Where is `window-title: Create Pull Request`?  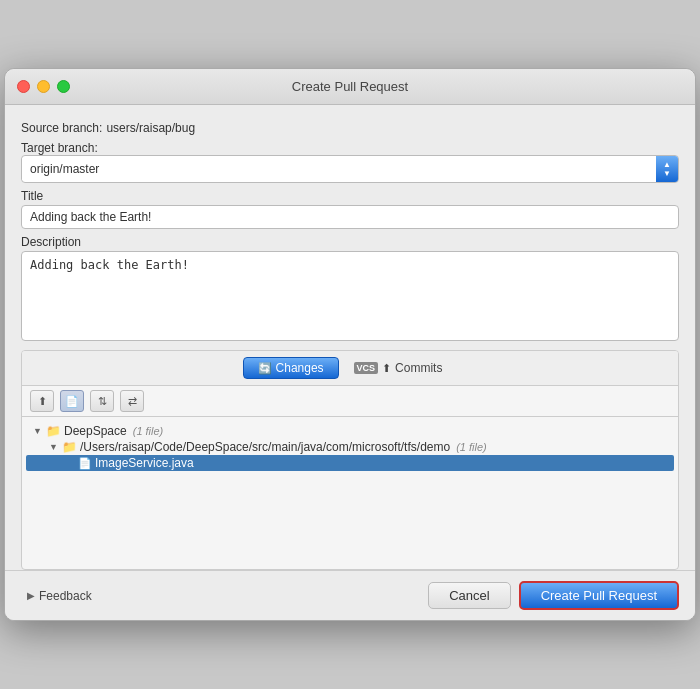
window-title: Create Pull Request is located at coordinates (350, 86).